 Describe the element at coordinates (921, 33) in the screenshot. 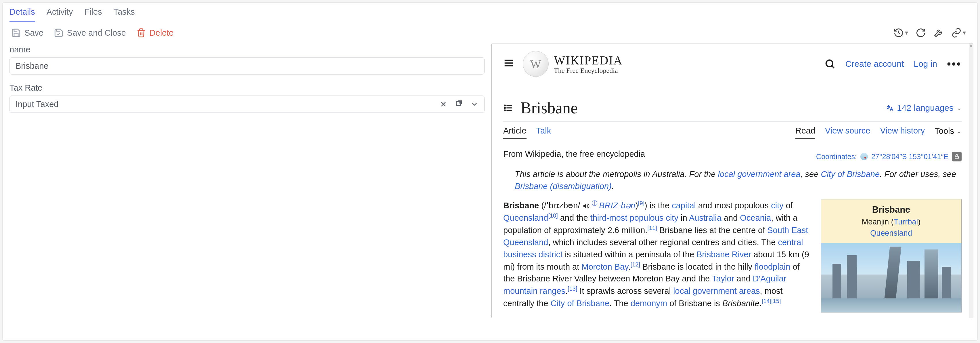

I see `refresh-button` at that location.